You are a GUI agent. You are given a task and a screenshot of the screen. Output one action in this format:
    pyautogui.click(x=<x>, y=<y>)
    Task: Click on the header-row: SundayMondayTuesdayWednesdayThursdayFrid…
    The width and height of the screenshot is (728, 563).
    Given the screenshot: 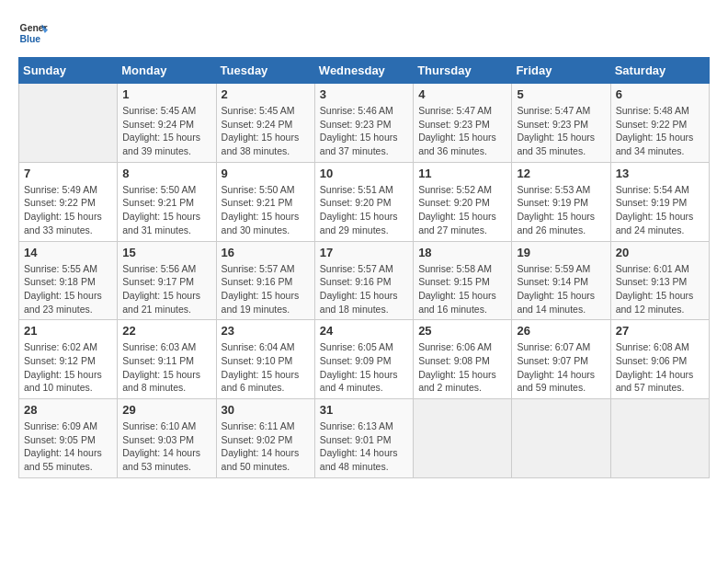 What is the action you would take?
    pyautogui.click(x=364, y=71)
    